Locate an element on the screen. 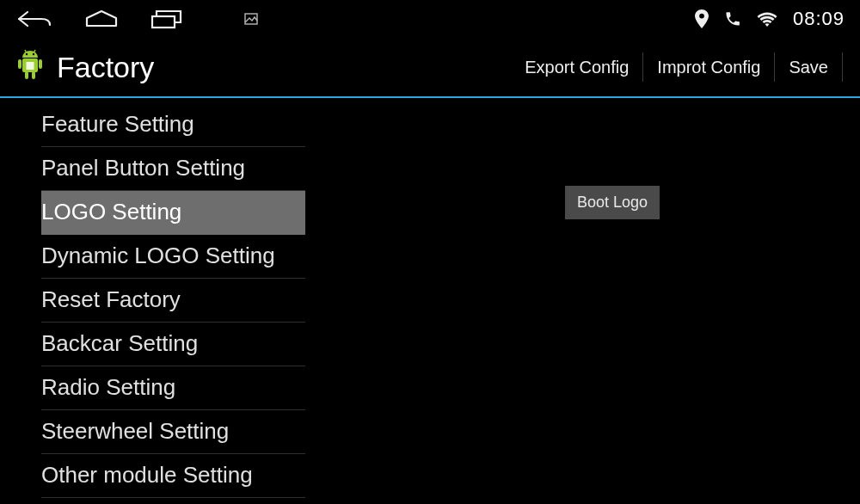  menu-item: Feature Setting is located at coordinates (174, 126).